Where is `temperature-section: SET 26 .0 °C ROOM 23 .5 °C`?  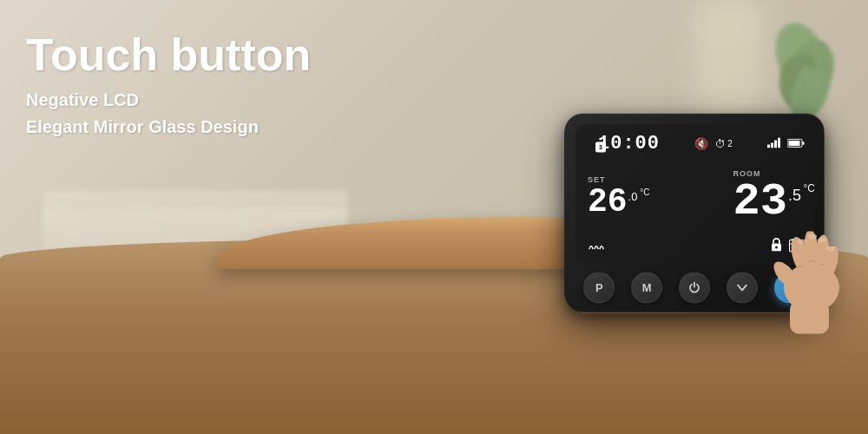 temperature-section: SET 26 .0 °C ROOM 23 .5 °C is located at coordinates (694, 196).